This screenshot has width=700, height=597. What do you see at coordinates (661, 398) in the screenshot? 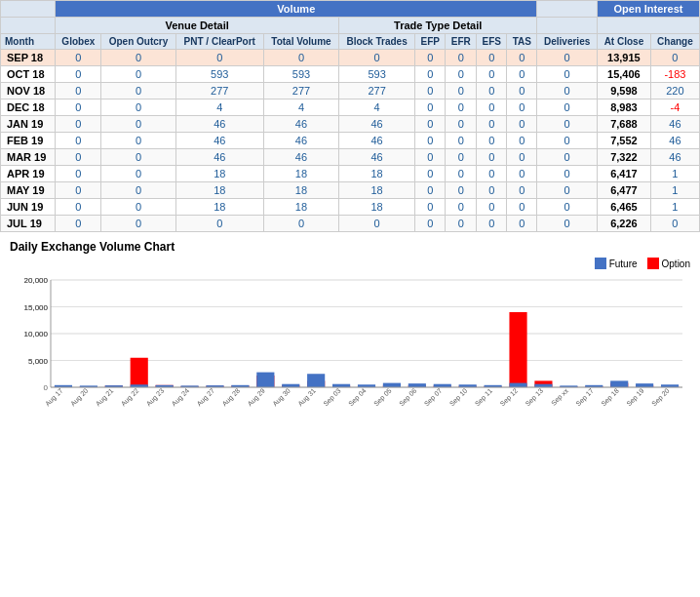
I see `svg-text: Sep 20` at bounding box center [661, 398].